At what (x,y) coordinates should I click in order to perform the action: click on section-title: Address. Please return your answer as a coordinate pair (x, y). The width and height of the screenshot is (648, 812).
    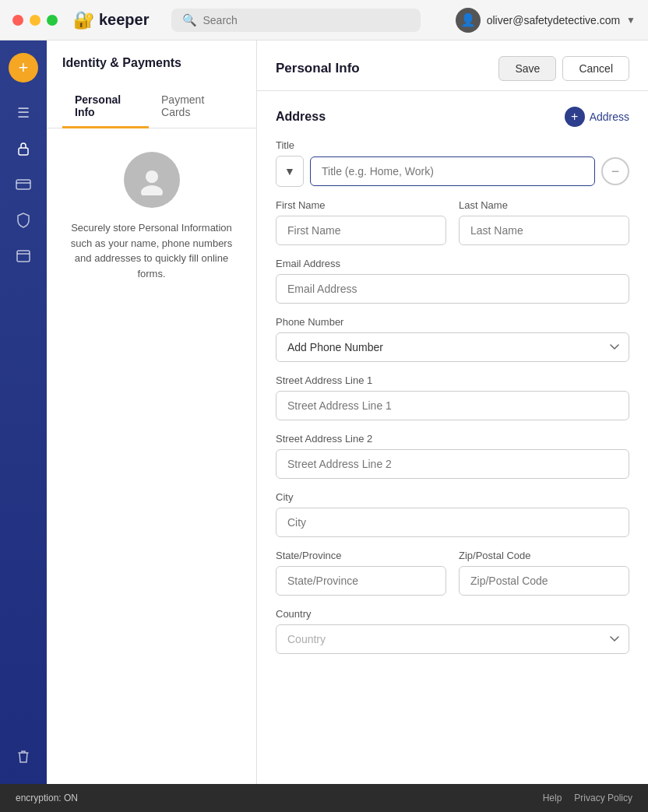
    Looking at the image, I should click on (301, 117).